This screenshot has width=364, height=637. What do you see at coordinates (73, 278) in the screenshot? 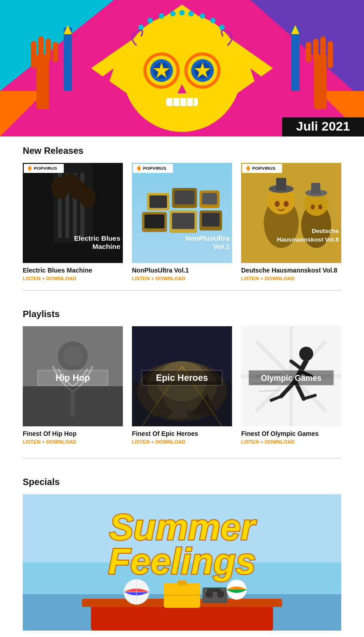
I see `album-link-electric-blues: LISTEN + DOWNLOAD` at bounding box center [73, 278].